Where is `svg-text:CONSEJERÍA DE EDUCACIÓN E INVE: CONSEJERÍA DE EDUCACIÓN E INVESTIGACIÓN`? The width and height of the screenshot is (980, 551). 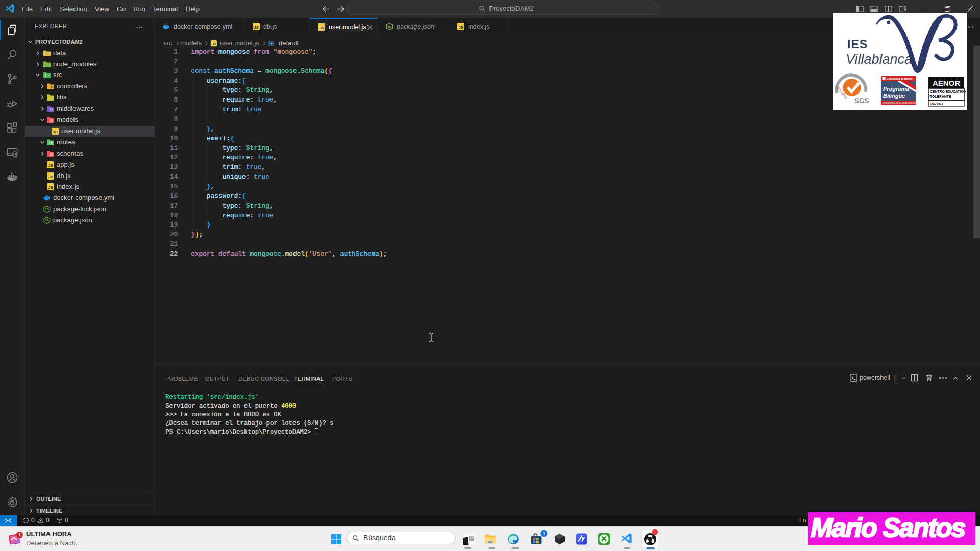
svg-text:CONSEJERÍA DE EDUCACIÓN E INVE: CONSEJERÍA DE EDUCACIÓN E INVESTIGACIÓN is located at coordinates (906, 103).